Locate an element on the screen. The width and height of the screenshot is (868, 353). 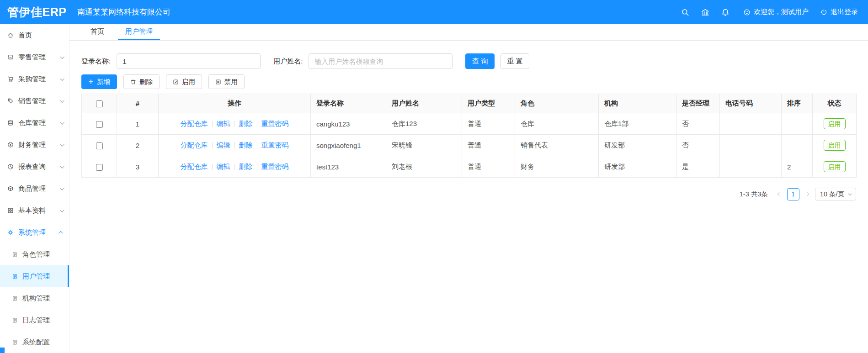
delete-button: 删除 is located at coordinates (142, 82).